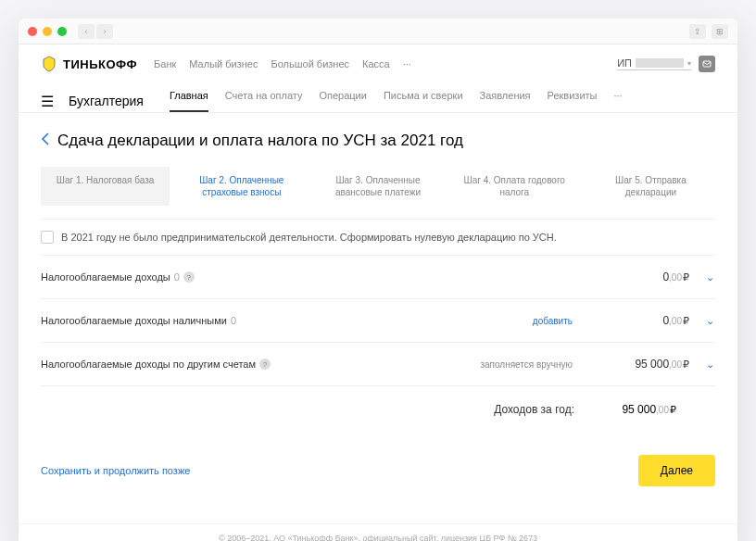 The image size is (756, 541). I want to click on manual-note: заполняется вручную, so click(526, 365).